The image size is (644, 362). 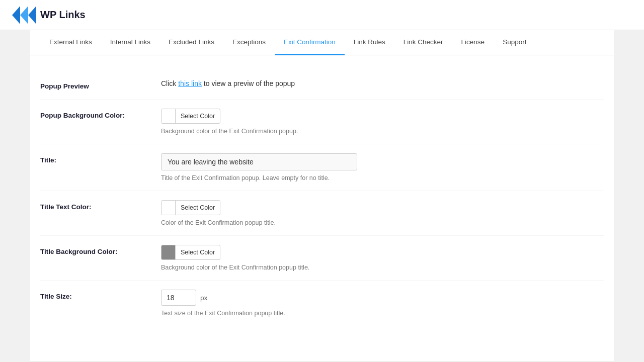 What do you see at coordinates (130, 43) in the screenshot?
I see `tab-internal-links: Internal Links` at bounding box center [130, 43].